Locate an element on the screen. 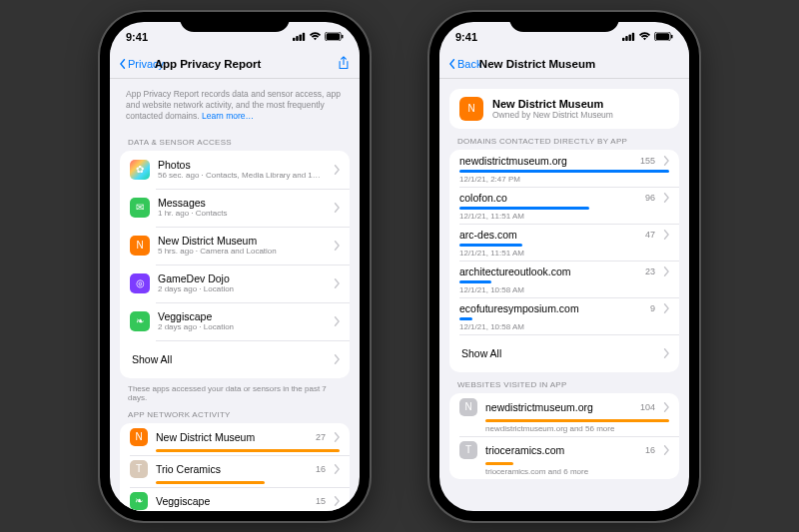  domain-count: 9 is located at coordinates (653, 308).